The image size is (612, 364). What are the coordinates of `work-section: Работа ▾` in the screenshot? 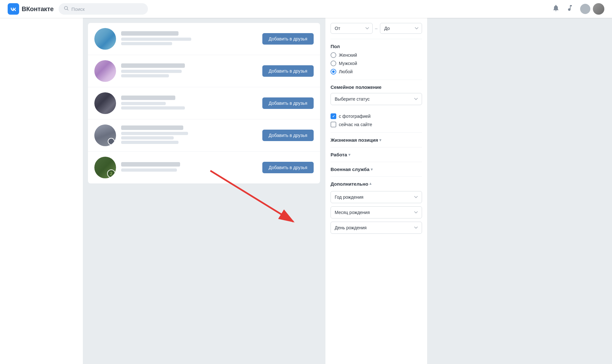 It's located at (376, 155).